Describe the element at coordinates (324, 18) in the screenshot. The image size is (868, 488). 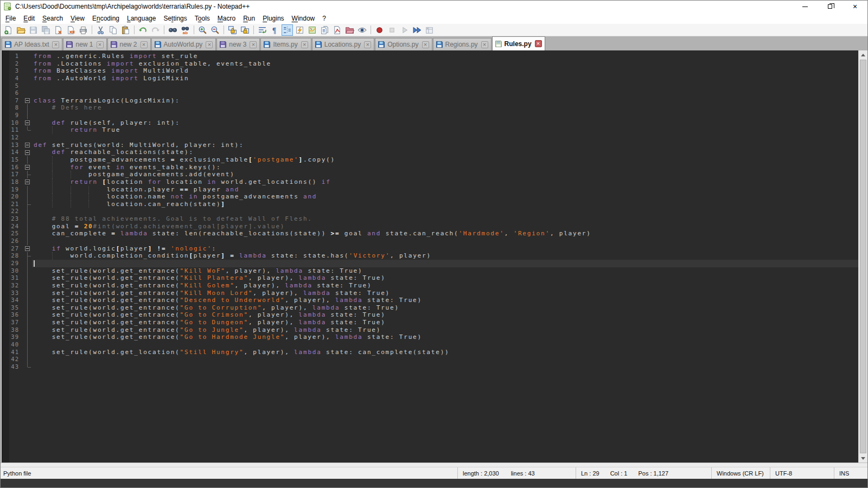
I see `menu-item-: ?` at that location.